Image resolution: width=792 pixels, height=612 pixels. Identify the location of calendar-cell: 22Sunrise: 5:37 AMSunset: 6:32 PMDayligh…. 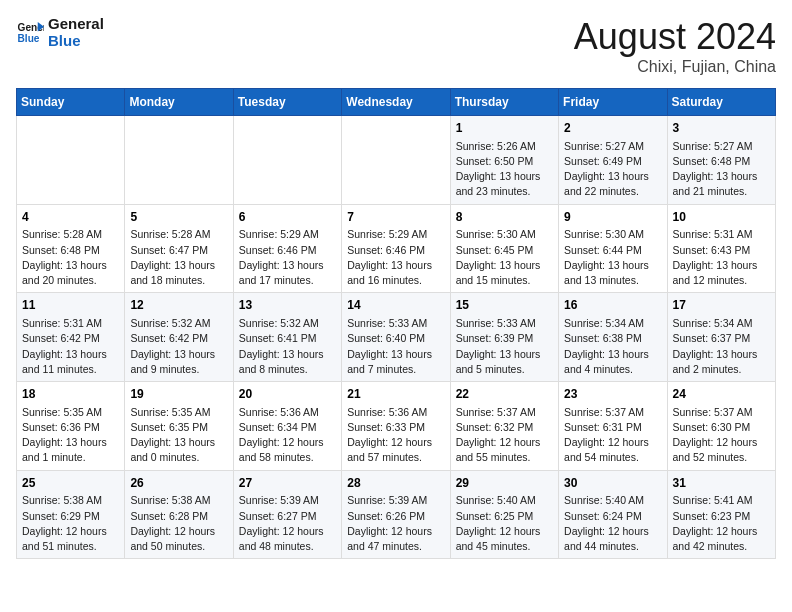
(504, 426).